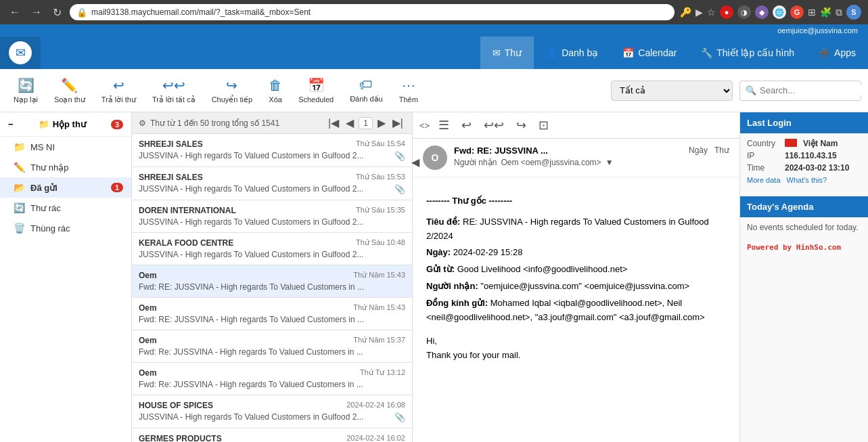 The height and width of the screenshot is (442, 868). What do you see at coordinates (26, 91) in the screenshot?
I see `reload-button: 🔄 Nạp lại` at bounding box center [26, 91].